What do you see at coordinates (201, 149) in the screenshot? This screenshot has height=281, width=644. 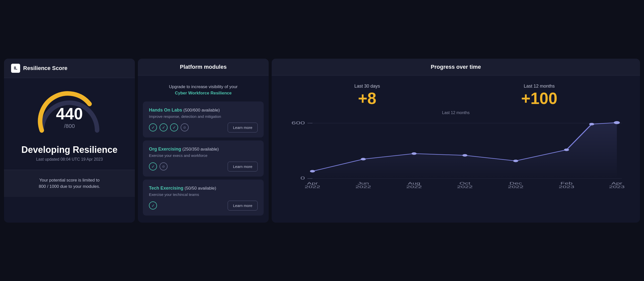 I see `module-org-exercising-count: (250/350 available)` at bounding box center [201, 149].